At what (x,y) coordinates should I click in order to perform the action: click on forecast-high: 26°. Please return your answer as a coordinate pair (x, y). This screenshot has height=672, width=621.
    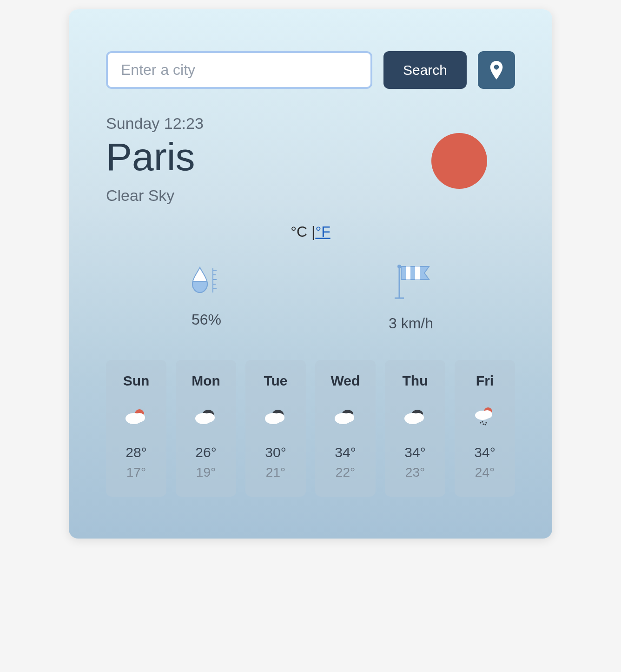
    Looking at the image, I should click on (205, 452).